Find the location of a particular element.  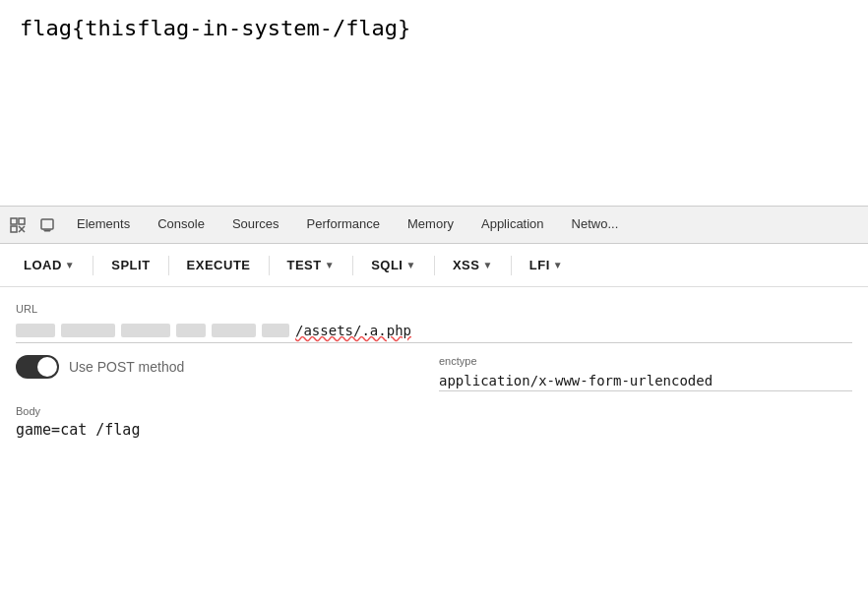

tab-performance: Performance is located at coordinates (343, 225).